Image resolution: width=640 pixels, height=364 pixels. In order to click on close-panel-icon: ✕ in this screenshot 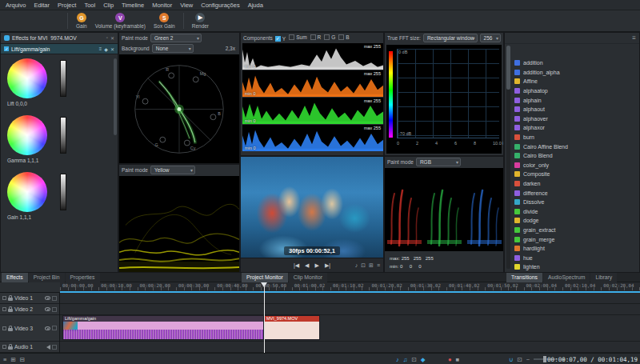, I will do `click(112, 38)`.